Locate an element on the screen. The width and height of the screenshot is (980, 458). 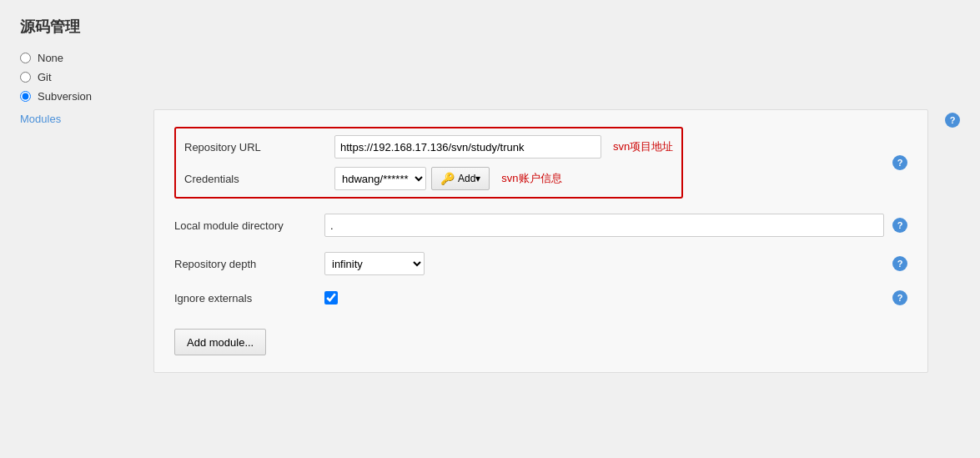
help-icon-local: ? is located at coordinates (900, 225).